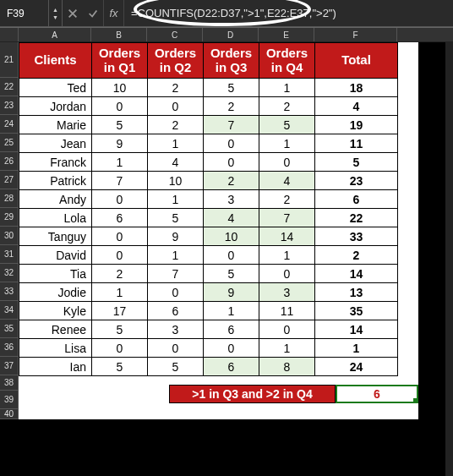  What do you see at coordinates (9, 254) in the screenshot?
I see `row-header-31: 31` at bounding box center [9, 254].